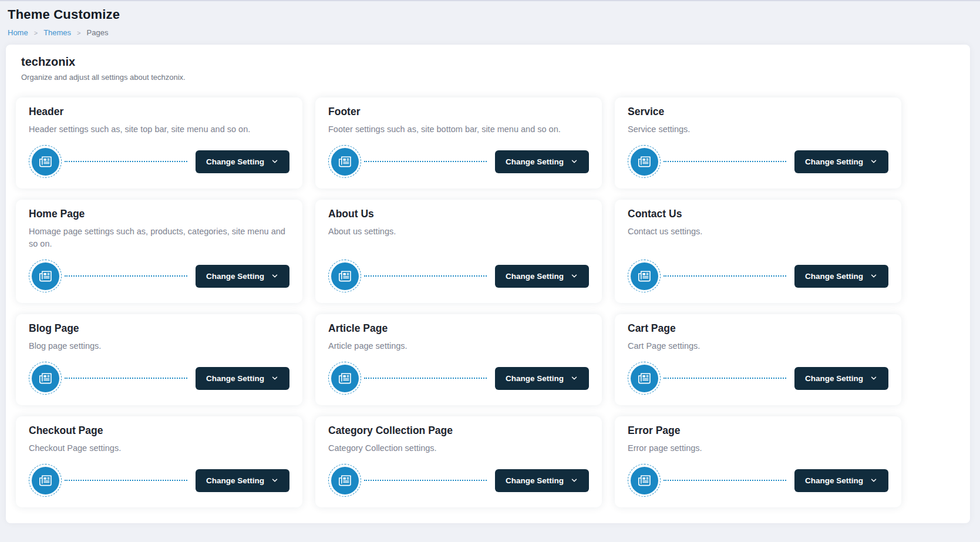 The image size is (980, 542). I want to click on setting-card: About Us About us settings. Change Setti…, so click(459, 251).